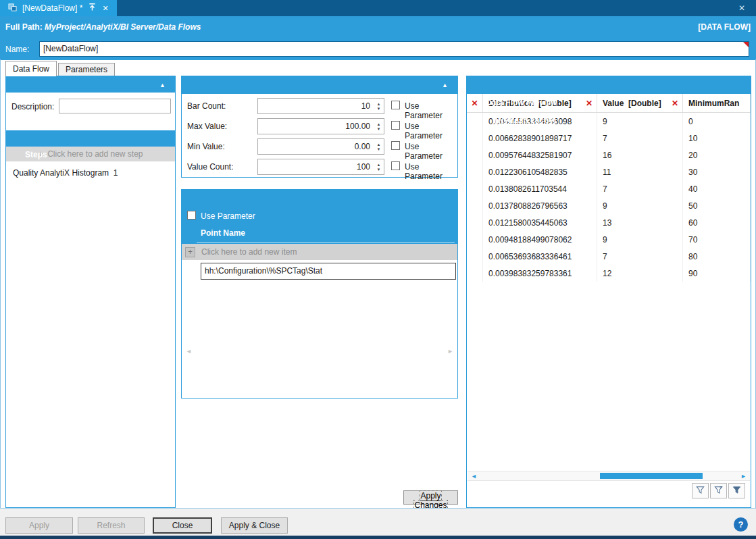 The width and height of the screenshot is (756, 539). I want to click on name-bar: Name: [NewDataFlow], so click(378, 49).